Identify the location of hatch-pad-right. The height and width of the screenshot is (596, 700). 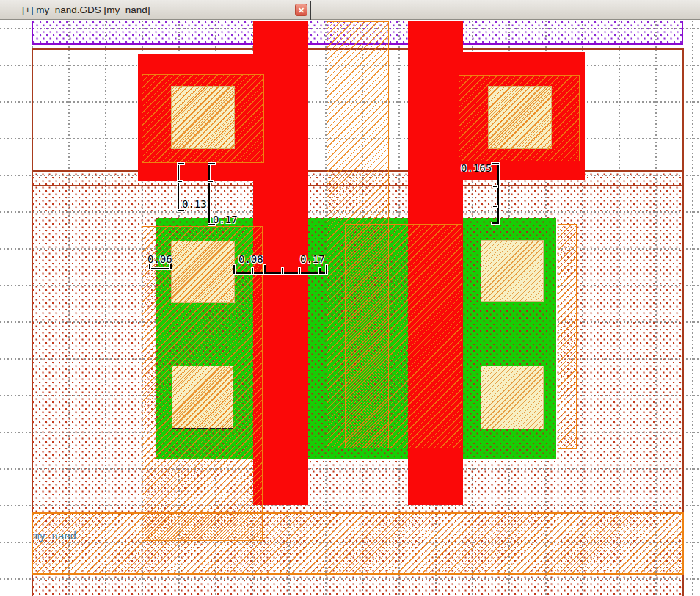
(519, 118).